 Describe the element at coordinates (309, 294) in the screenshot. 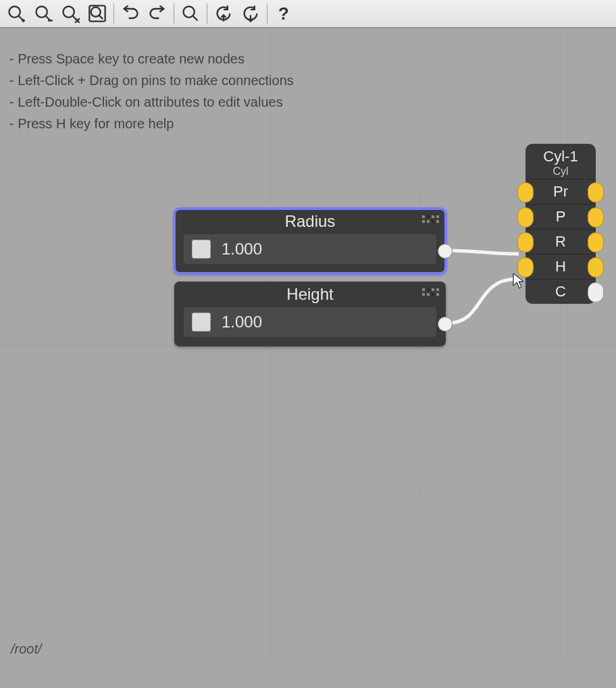

I see `node-title: Height` at that location.